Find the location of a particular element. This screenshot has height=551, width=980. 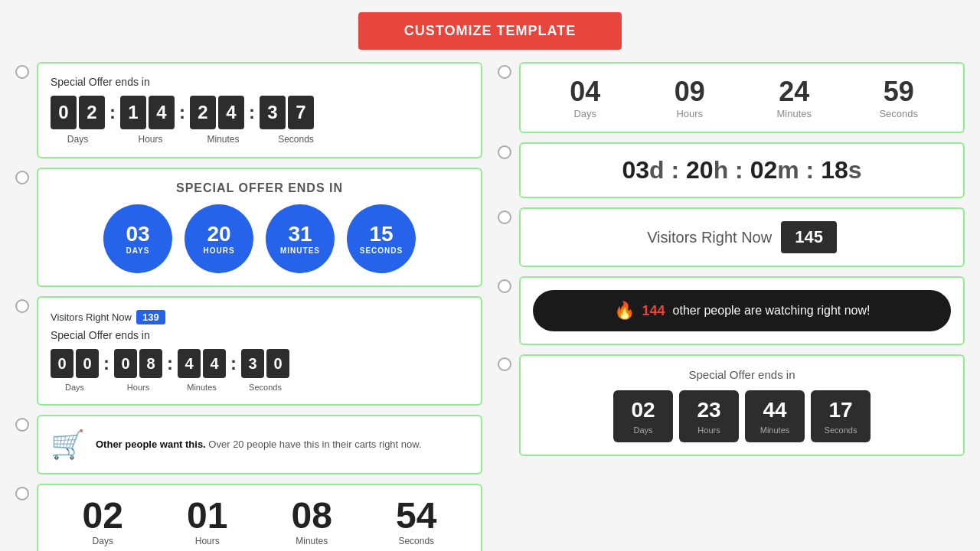

radio-r3 is located at coordinates (505, 217).